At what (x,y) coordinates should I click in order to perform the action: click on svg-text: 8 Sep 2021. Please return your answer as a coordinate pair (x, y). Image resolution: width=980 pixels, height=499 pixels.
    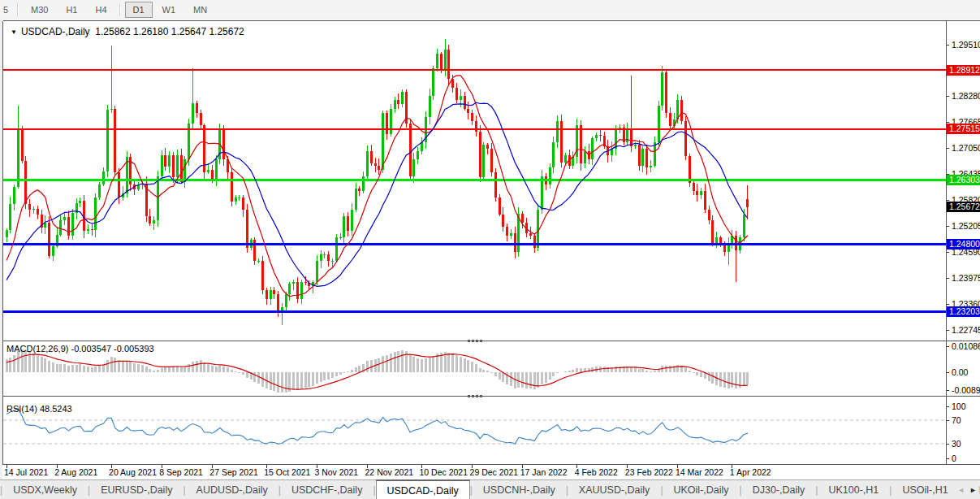
    Looking at the image, I should click on (181, 472).